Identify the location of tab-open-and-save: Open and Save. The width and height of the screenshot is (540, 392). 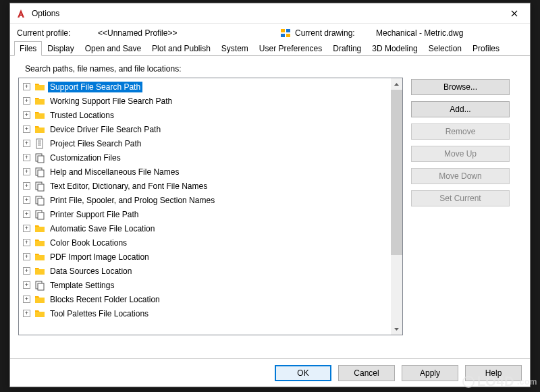
(113, 49).